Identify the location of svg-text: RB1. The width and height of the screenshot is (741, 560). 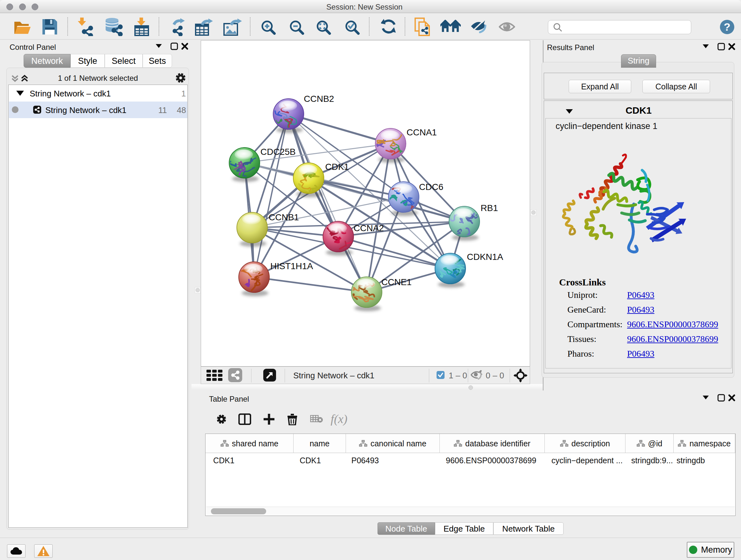
(489, 208).